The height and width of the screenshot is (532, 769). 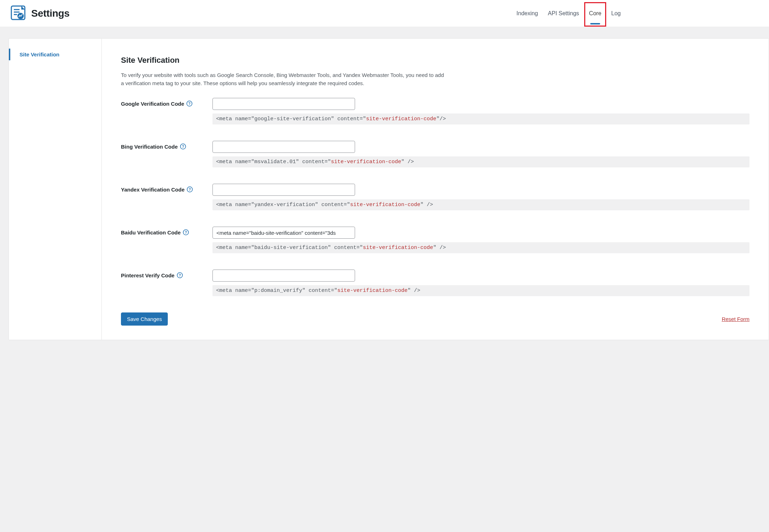 I want to click on tab-label: API Settings, so click(x=564, y=13).